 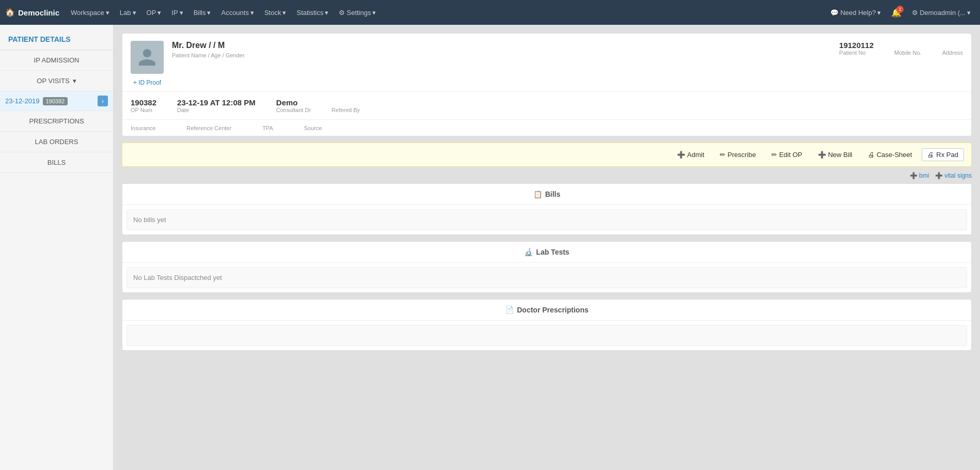 I want to click on reference-center-label: Reference Center, so click(x=209, y=128).